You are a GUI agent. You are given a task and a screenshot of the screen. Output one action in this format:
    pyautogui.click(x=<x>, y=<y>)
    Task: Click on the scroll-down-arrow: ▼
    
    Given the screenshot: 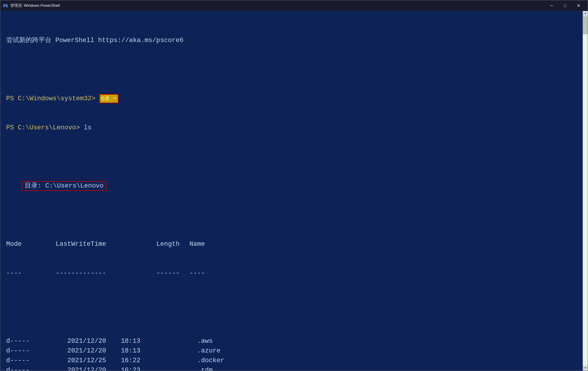 What is the action you would take?
    pyautogui.click(x=586, y=368)
    